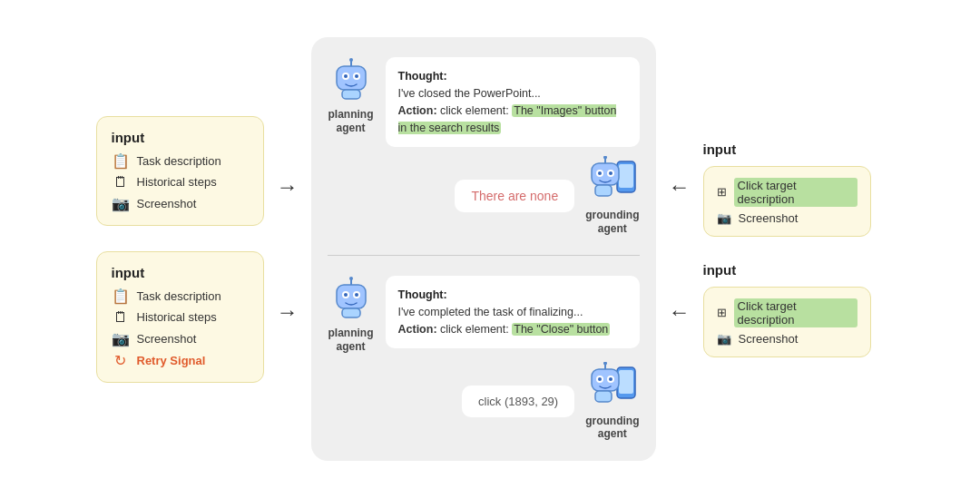  What do you see at coordinates (788, 192) in the screenshot?
I see `right-top-item-1: ⊞ Click target description` at bounding box center [788, 192].